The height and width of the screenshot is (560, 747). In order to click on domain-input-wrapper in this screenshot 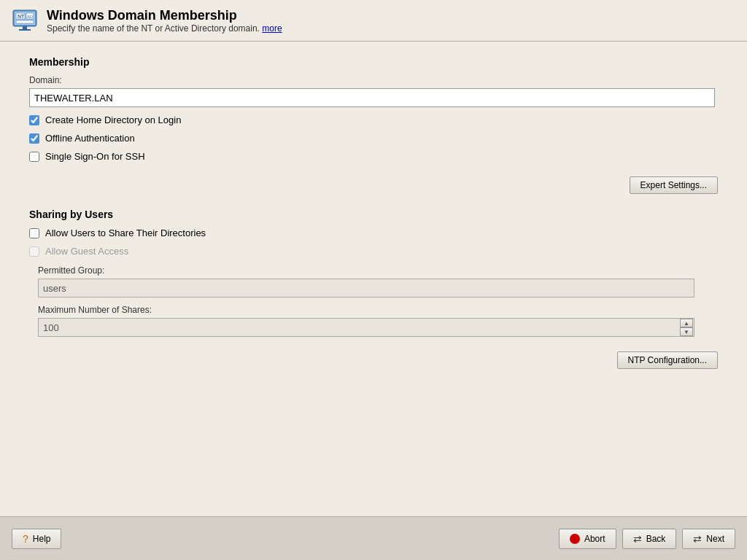, I will do `click(372, 98)`.